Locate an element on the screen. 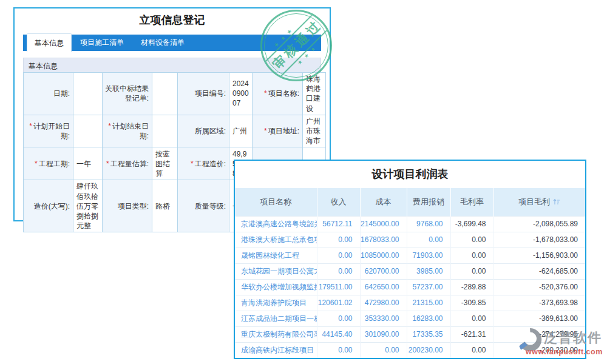 Image resolution: width=607 pixels, height=364 pixels. income-cell: 56712.11 is located at coordinates (339, 224).